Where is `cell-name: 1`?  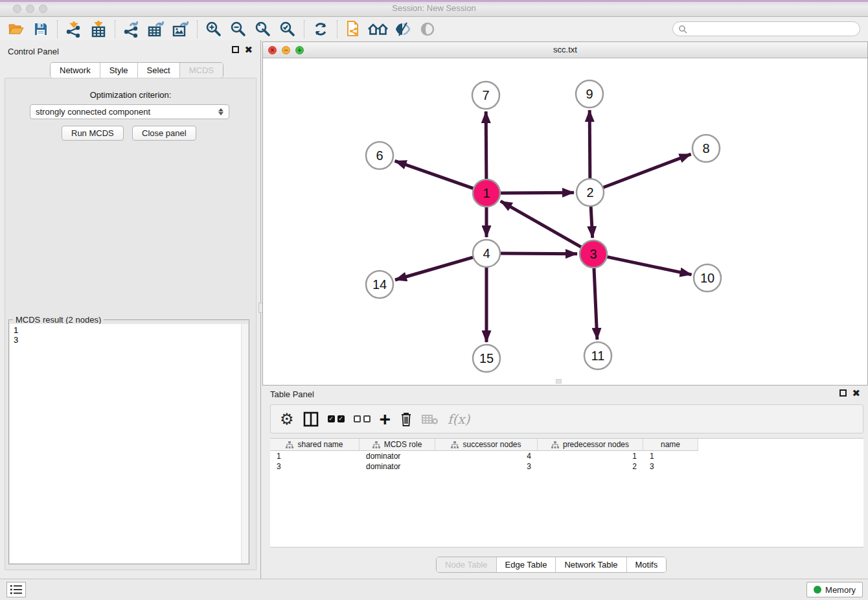 cell-name: 1 is located at coordinates (671, 456).